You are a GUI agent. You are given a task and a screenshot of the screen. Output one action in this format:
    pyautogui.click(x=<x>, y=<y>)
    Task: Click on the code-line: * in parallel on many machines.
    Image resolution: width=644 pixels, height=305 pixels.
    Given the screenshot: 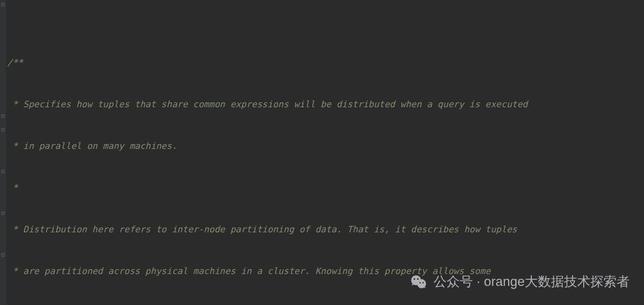 What is the action you would take?
    pyautogui.click(x=326, y=145)
    